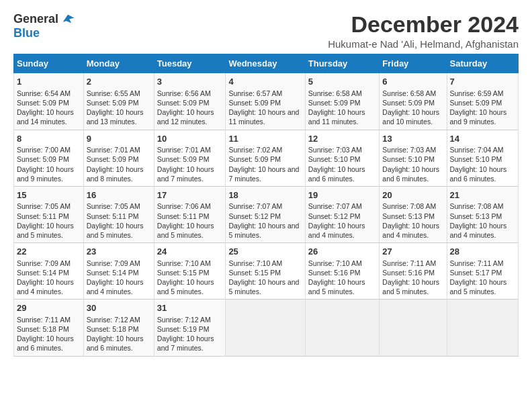 Image resolution: width=532 pixels, height=411 pixels. What do you see at coordinates (190, 82) in the screenshot?
I see `day-number: 3` at bounding box center [190, 82].